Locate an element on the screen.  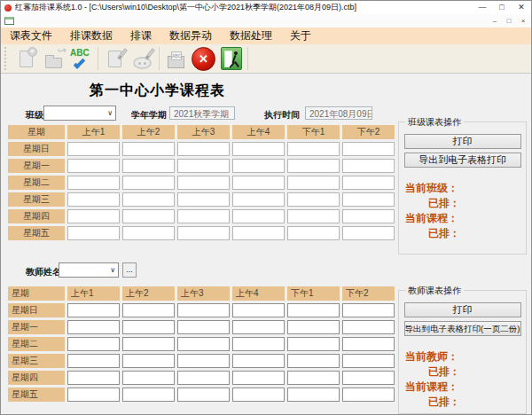
class-export-button: 导出到电子表格打印 is located at coordinates (463, 160).